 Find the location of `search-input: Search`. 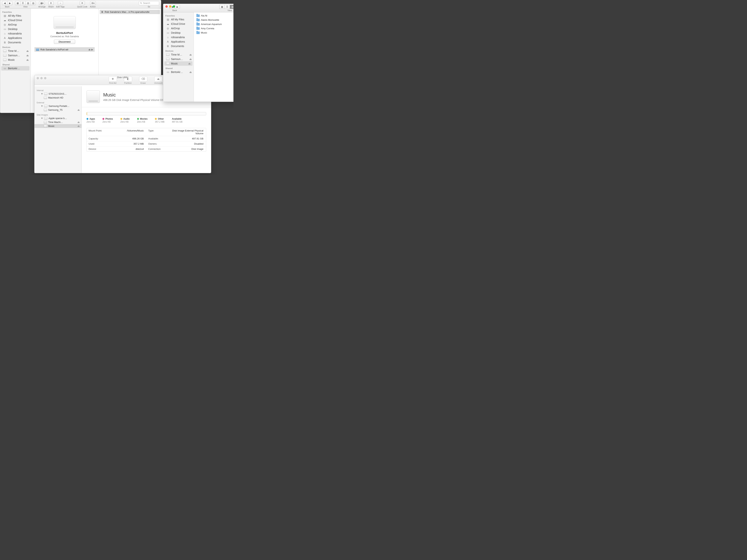

search-input: Search is located at coordinates (149, 3).